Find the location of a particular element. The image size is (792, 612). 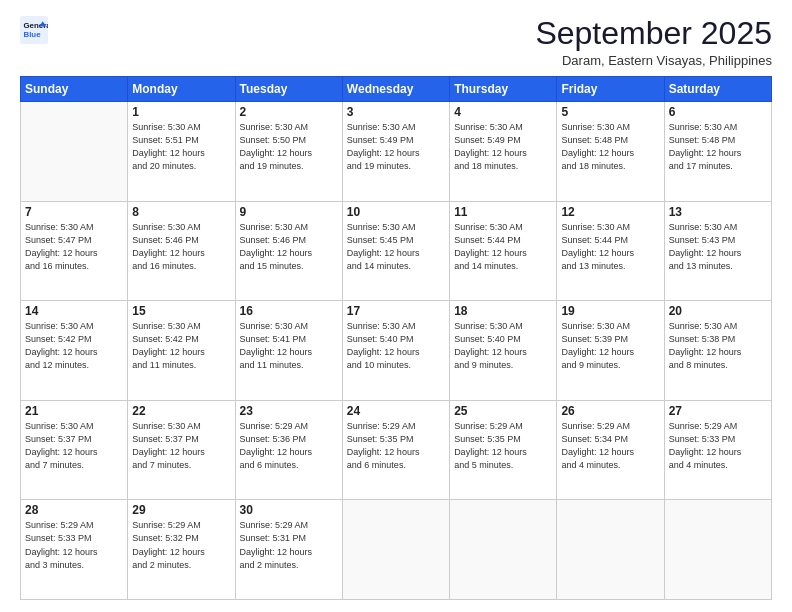

day-number: 26 is located at coordinates (610, 411).